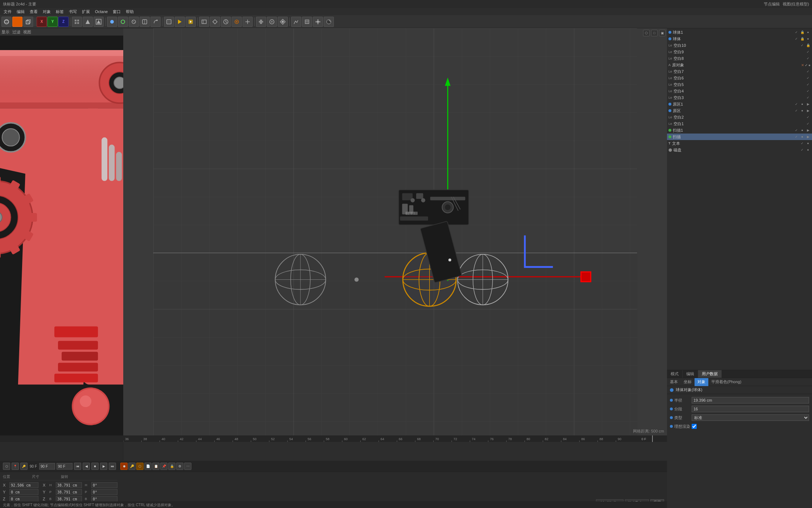  Describe the element at coordinates (740, 104) in the screenshot. I see `scene-item-orig-area1: 原区1 ✓ ● ▶` at that location.